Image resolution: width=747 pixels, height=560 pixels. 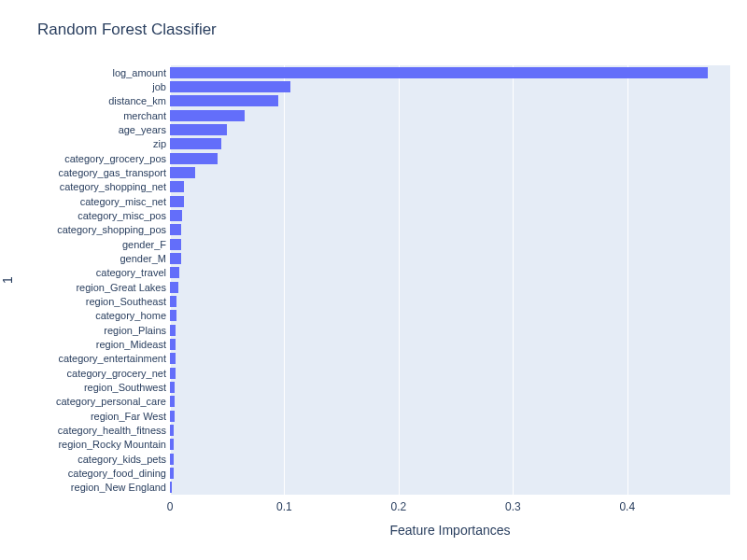 What do you see at coordinates (7, 280) in the screenshot?
I see `y-axis-label: 1` at bounding box center [7, 280].